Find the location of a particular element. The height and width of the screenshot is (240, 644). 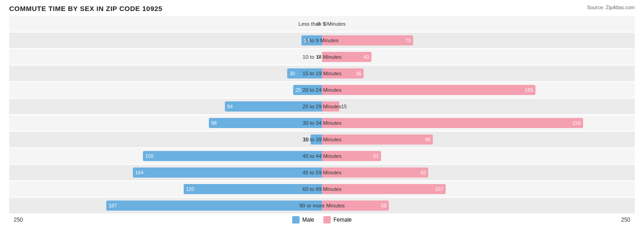

right-side: 92 is located at coordinates (478, 173).